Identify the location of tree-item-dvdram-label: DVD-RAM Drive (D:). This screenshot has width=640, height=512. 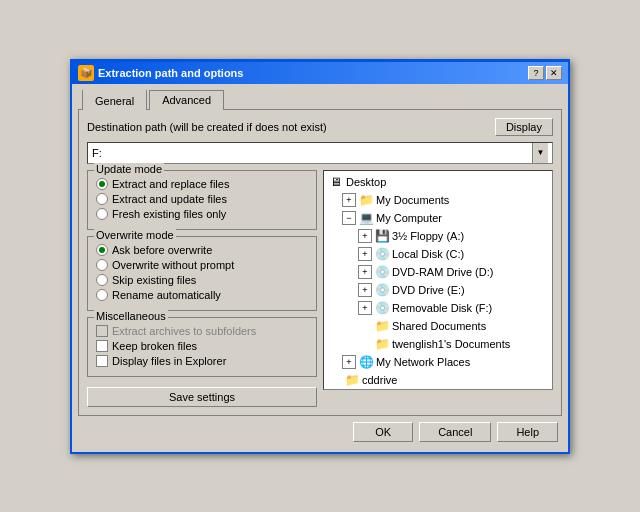
(442, 272).